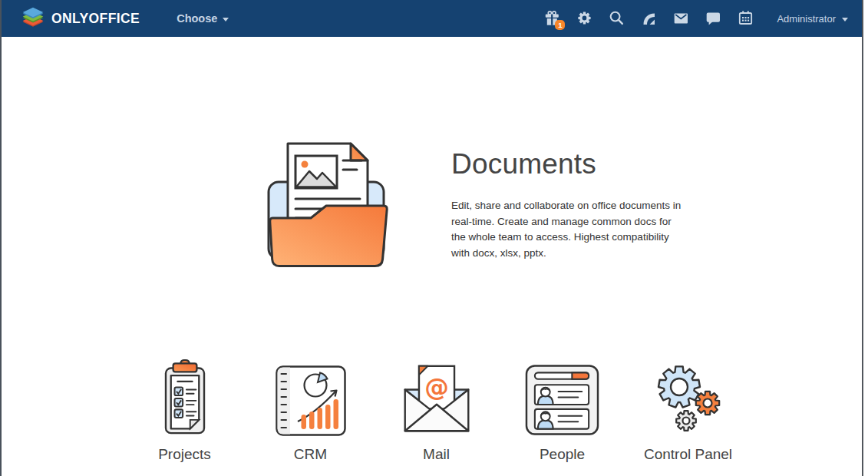 This screenshot has height=476, width=868. Describe the element at coordinates (437, 397) in the screenshot. I see `mail-module-icon: @` at that location.